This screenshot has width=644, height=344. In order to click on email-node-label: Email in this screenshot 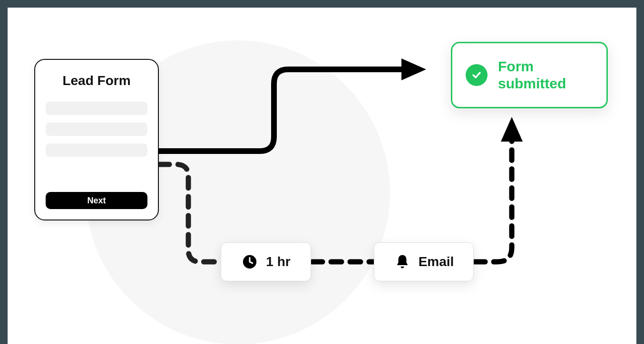, I will do `click(437, 262)`.